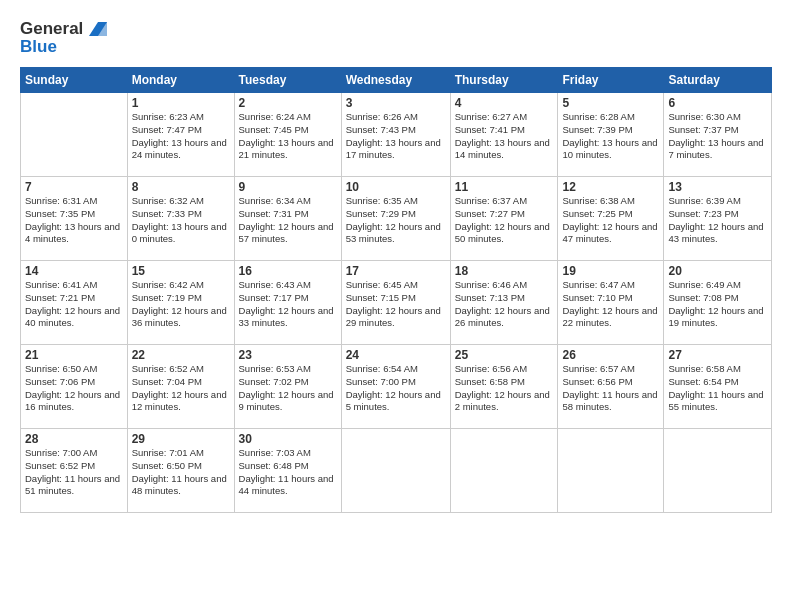  Describe the element at coordinates (288, 355) in the screenshot. I see `day-number: 23` at that location.